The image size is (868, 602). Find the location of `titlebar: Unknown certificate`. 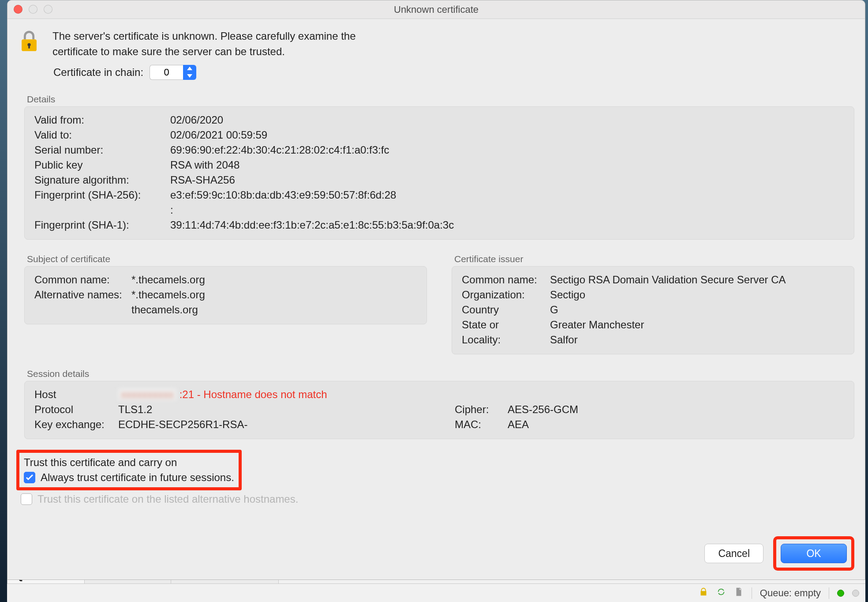

titlebar: Unknown certificate is located at coordinates (436, 10).